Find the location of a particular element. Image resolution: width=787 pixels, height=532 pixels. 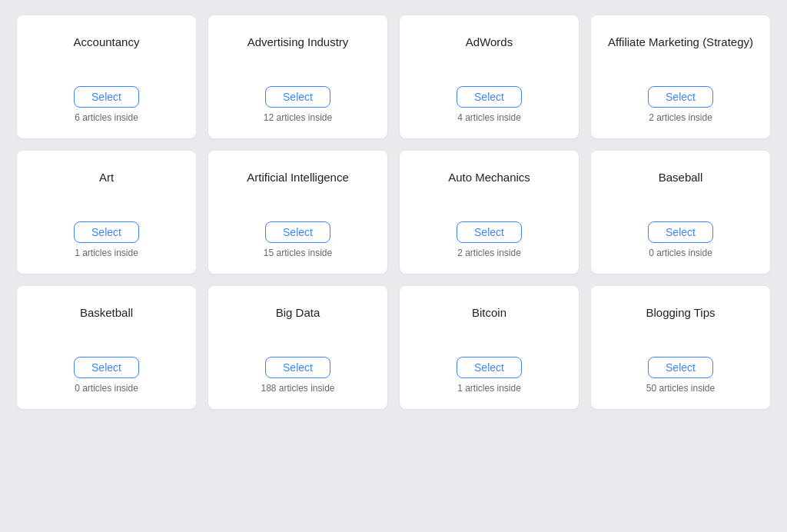

category-title: Big Data is located at coordinates (298, 312).